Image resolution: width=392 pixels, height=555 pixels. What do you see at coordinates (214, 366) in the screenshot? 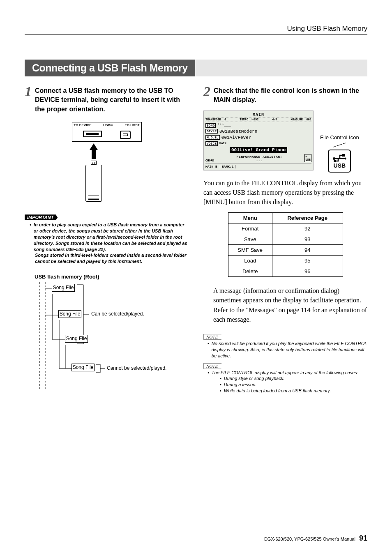
I see `note-2-label: NOTE` at bounding box center [214, 366].